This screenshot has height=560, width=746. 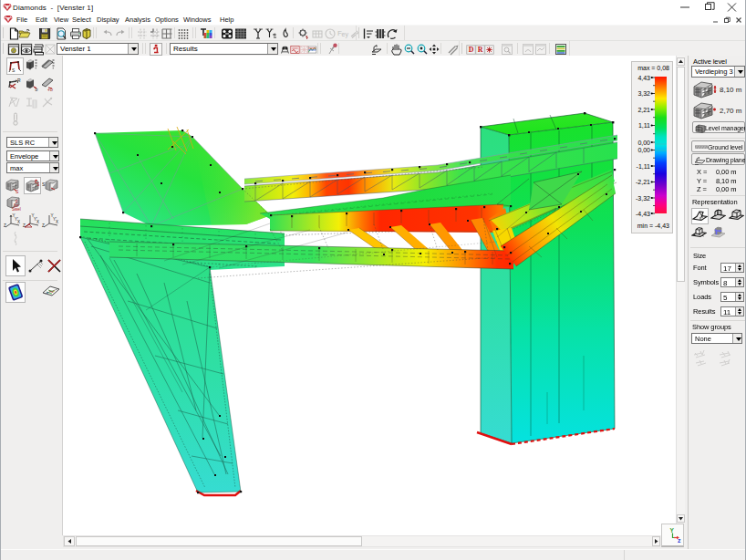 What do you see at coordinates (643, 182) in the screenshot?
I see `svg-text: -2,21` at bounding box center [643, 182].